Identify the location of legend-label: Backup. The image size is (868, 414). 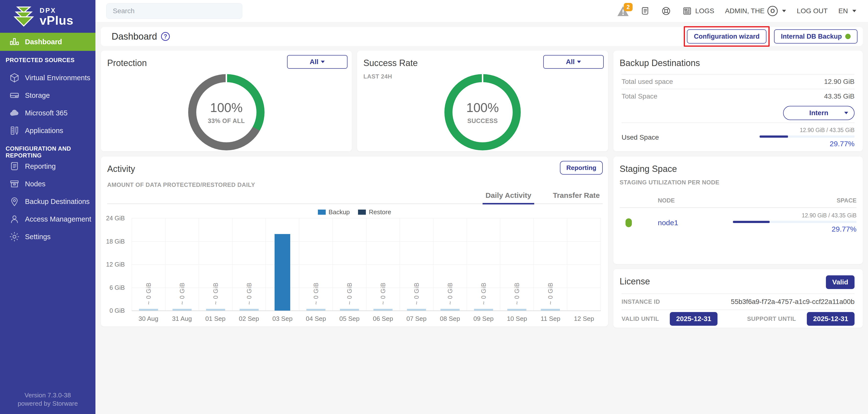
(339, 212).